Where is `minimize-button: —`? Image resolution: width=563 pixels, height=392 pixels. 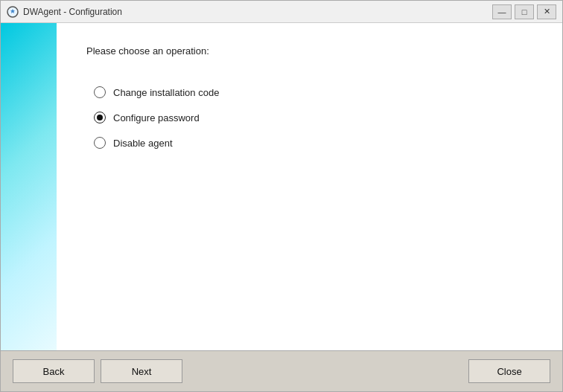
minimize-button: — is located at coordinates (502, 12).